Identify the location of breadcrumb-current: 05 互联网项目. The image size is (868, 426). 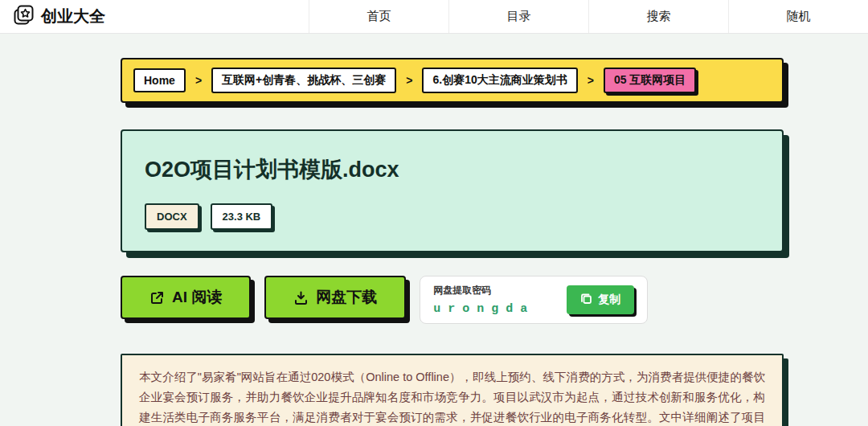
(649, 80).